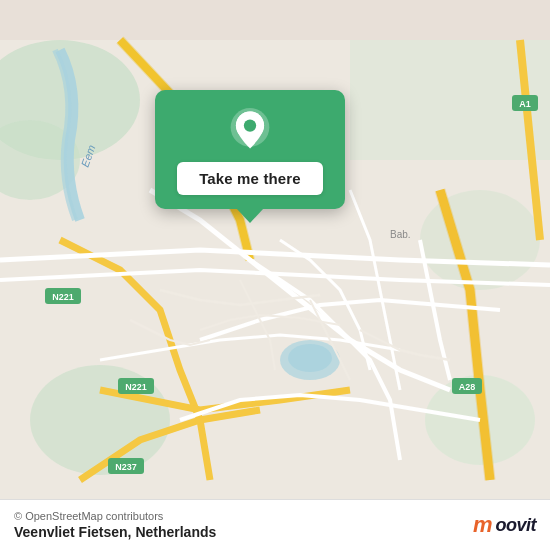  I want to click on popup-card: Take me there, so click(250, 150).